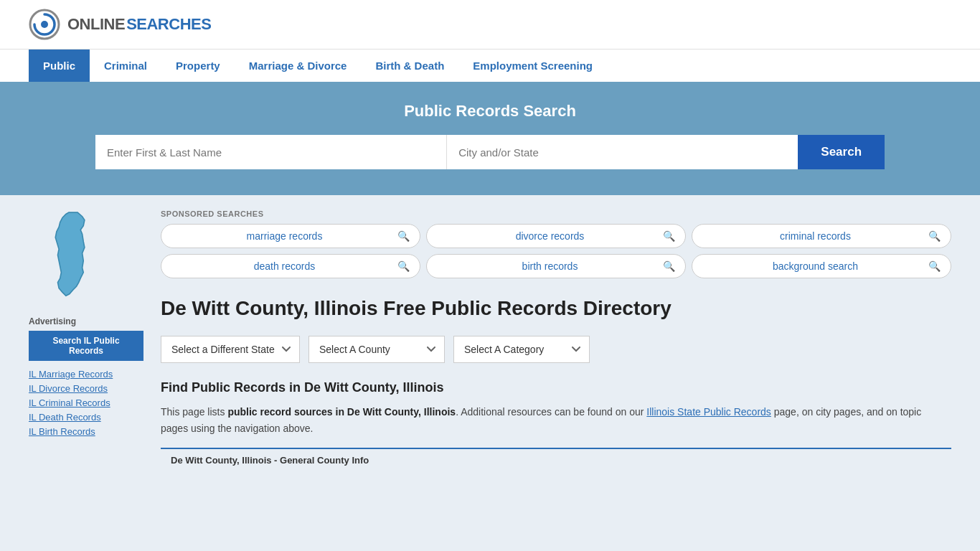 Image resolution: width=980 pixels, height=551 pixels. I want to click on sponsored-item-birth-text: birth records, so click(550, 266).